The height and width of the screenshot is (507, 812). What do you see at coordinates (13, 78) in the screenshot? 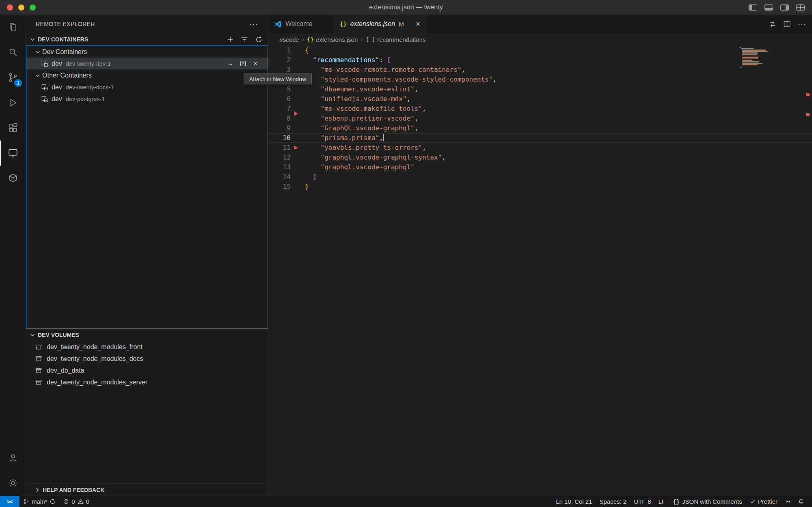
I see `source-control-icon: 1` at bounding box center [13, 78].